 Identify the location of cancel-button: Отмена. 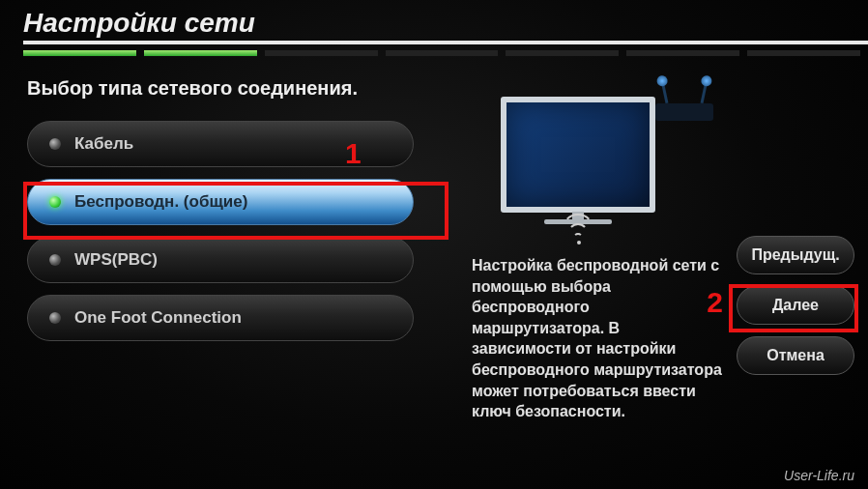
(796, 356).